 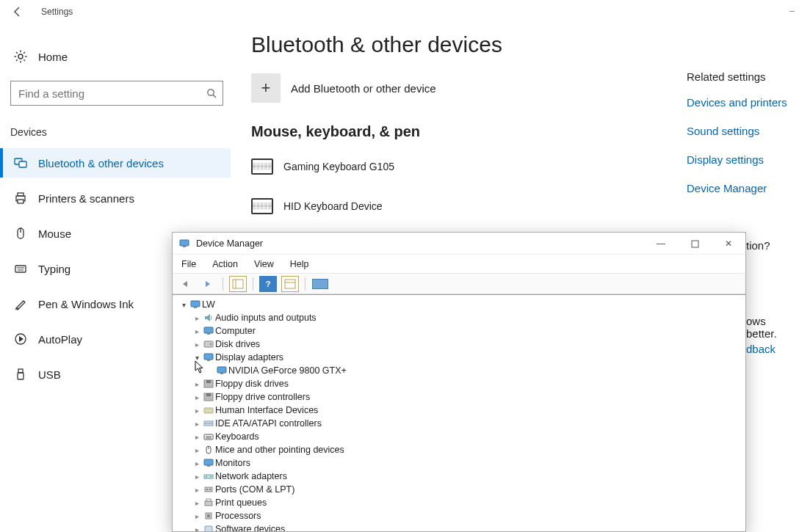 I want to click on floppy-ctrl-icon, so click(x=209, y=397).